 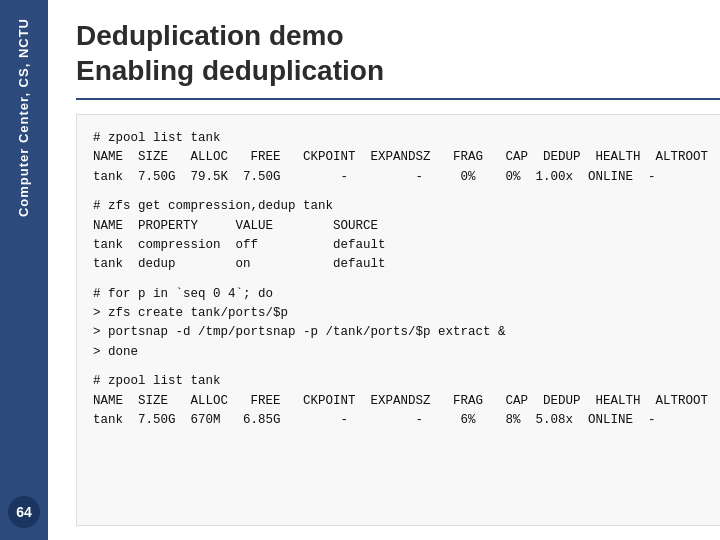 What do you see at coordinates (24, 512) in the screenshot?
I see `page-number: 64` at bounding box center [24, 512].